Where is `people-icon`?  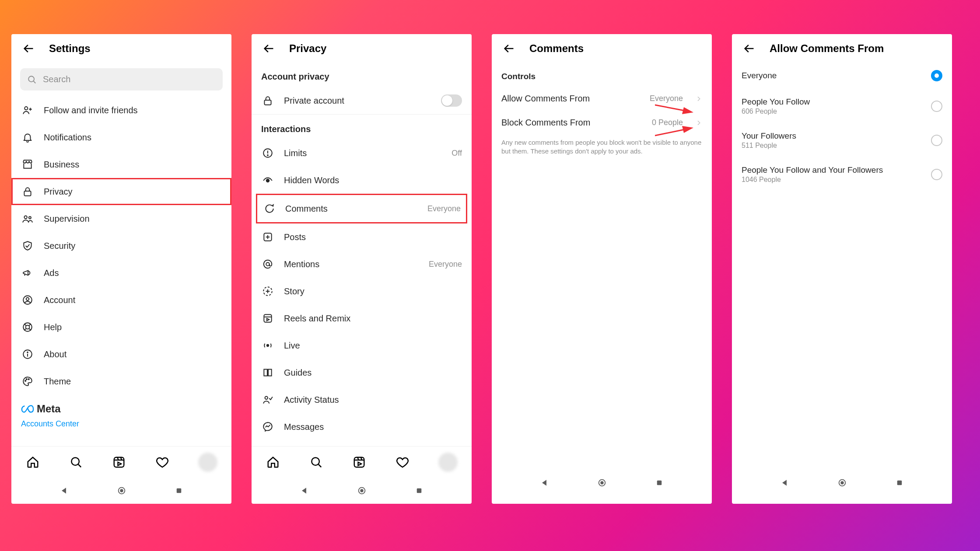
people-icon is located at coordinates (28, 219).